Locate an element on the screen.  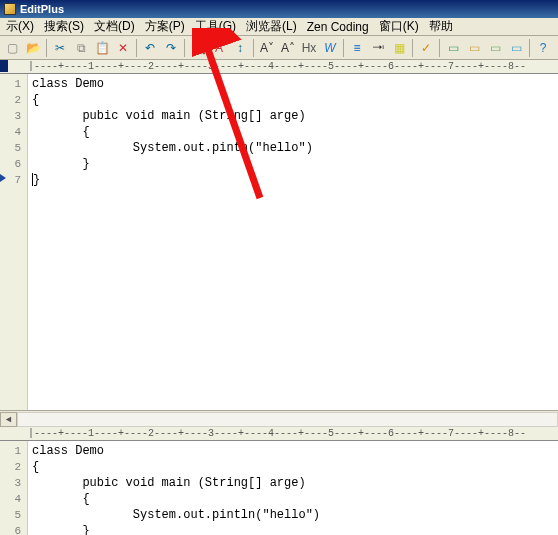
new-icon: ▢ is located at coordinates (12, 48).